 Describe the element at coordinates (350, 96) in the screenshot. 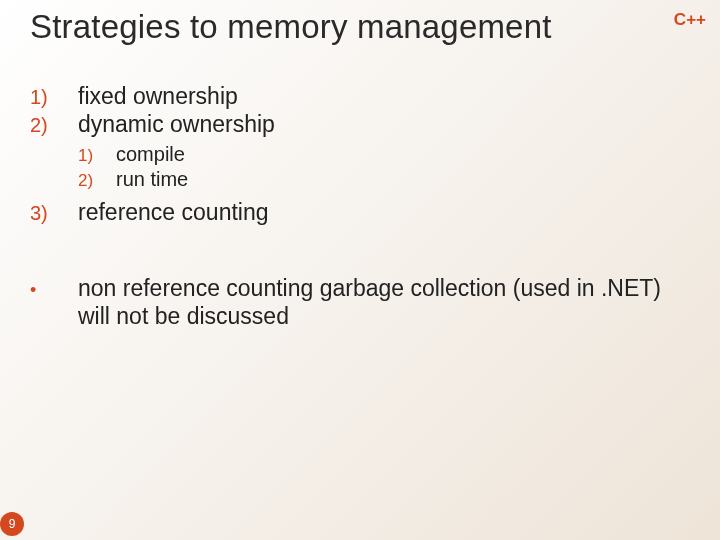

I see `list-item: 1) fixed ownership` at that location.